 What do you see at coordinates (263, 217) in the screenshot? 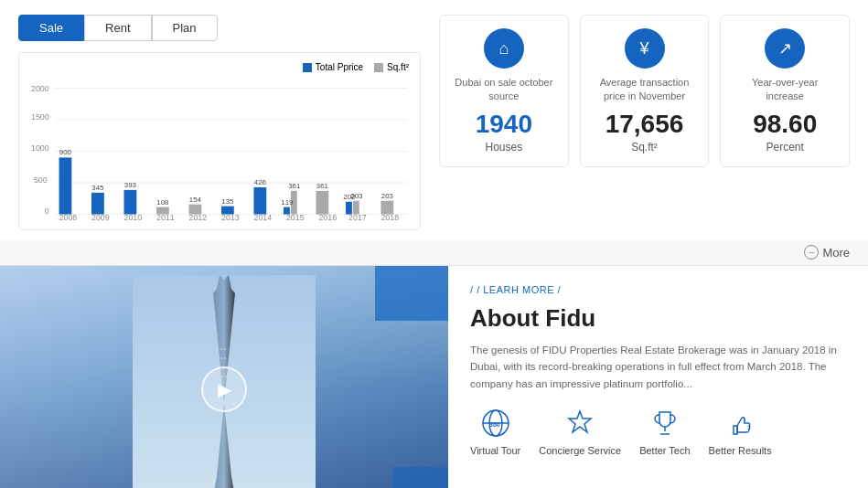
I see `svg-text: 2014` at bounding box center [263, 217].